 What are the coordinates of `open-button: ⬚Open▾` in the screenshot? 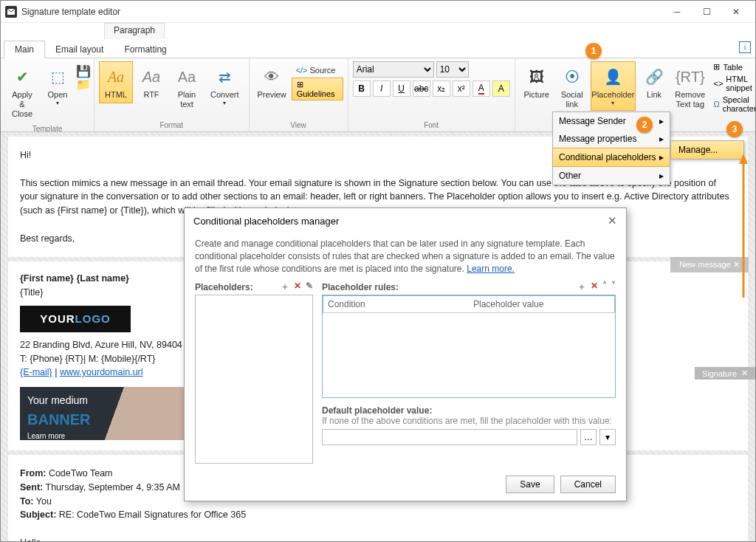 It's located at (58, 86).